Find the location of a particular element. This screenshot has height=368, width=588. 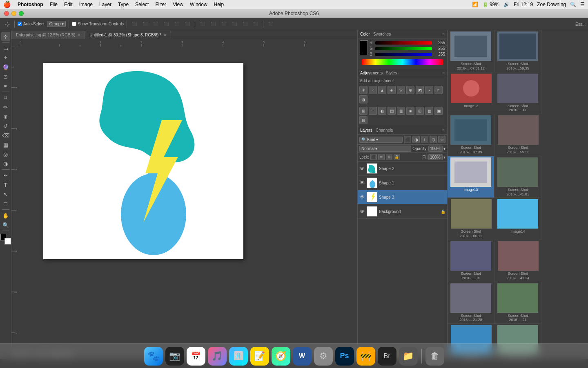

layer-shape3: 👁 Shape 3 is located at coordinates (403, 197).